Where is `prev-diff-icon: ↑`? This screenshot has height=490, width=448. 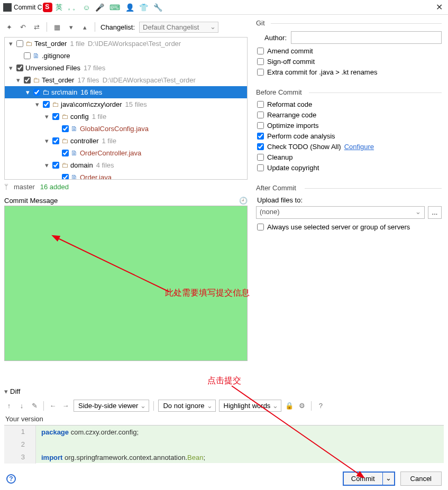
prev-diff-icon: ↑ is located at coordinates (9, 406).